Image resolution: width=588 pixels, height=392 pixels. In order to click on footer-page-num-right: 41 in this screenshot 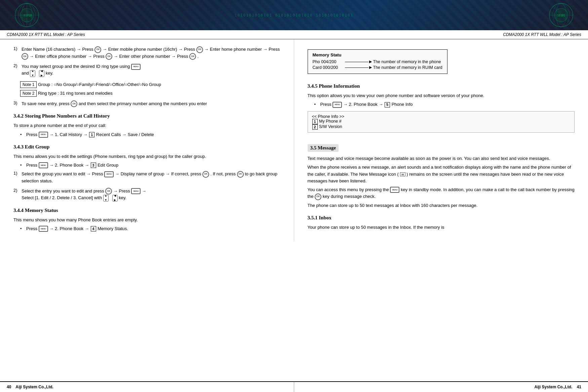, I will do `click(579, 387)`.